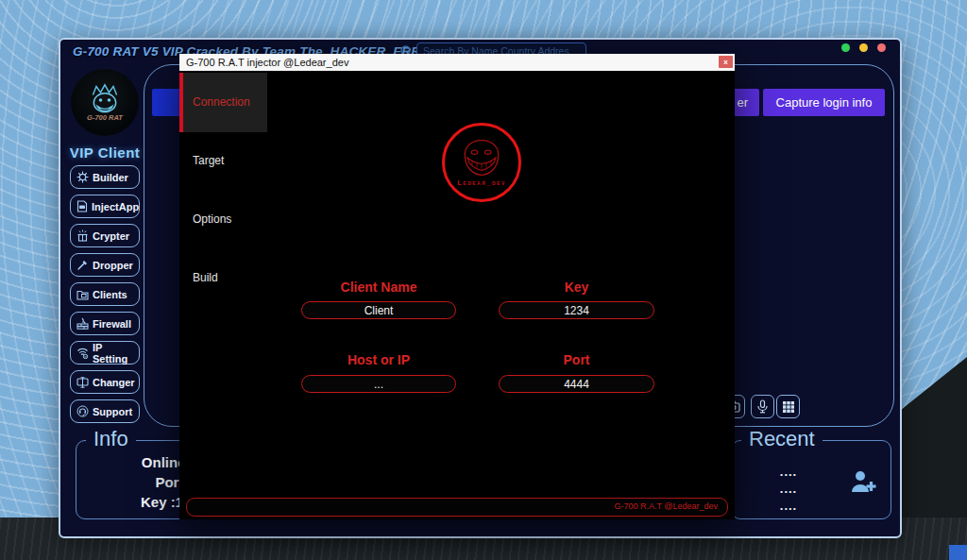 The width and height of the screenshot is (967, 560). I want to click on tab-target: Target, so click(208, 161).